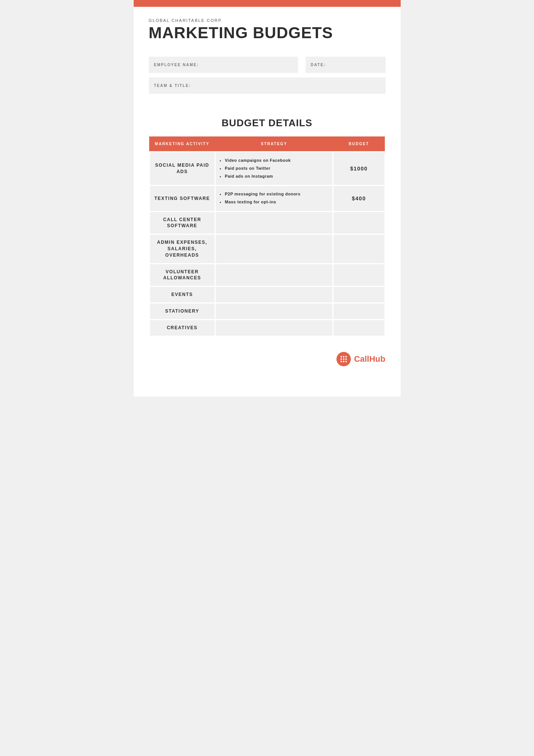 The width and height of the screenshot is (534, 756). What do you see at coordinates (182, 144) in the screenshot?
I see `header-activity: MARKETING ACTIVITY` at bounding box center [182, 144].